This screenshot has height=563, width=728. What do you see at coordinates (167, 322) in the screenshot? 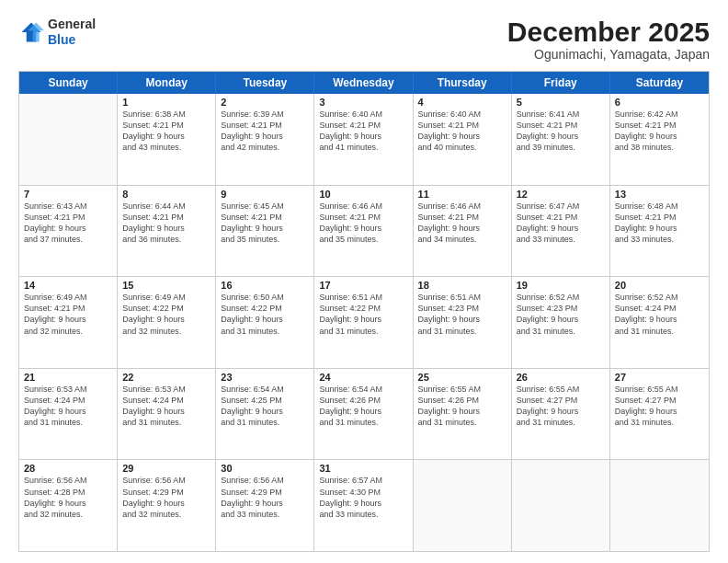
I see `day-cell-15: 15Sunrise: 6:49 AMSunset: 4:22 PMDayligh…` at bounding box center [167, 322].